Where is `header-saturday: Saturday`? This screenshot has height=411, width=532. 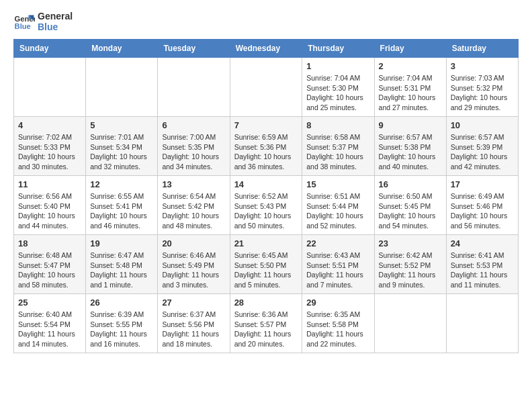 header-saturday: Saturday is located at coordinates (482, 48).